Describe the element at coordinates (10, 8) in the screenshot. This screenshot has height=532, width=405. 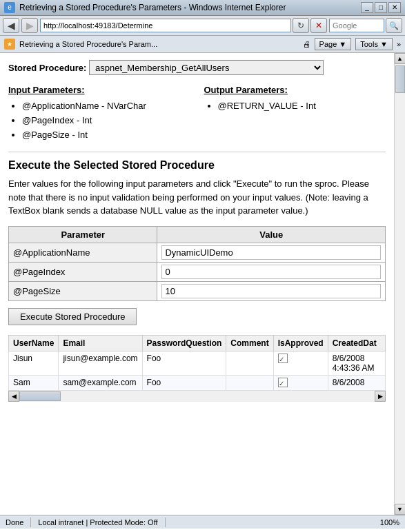
I see `browser-icon: e` at that location.